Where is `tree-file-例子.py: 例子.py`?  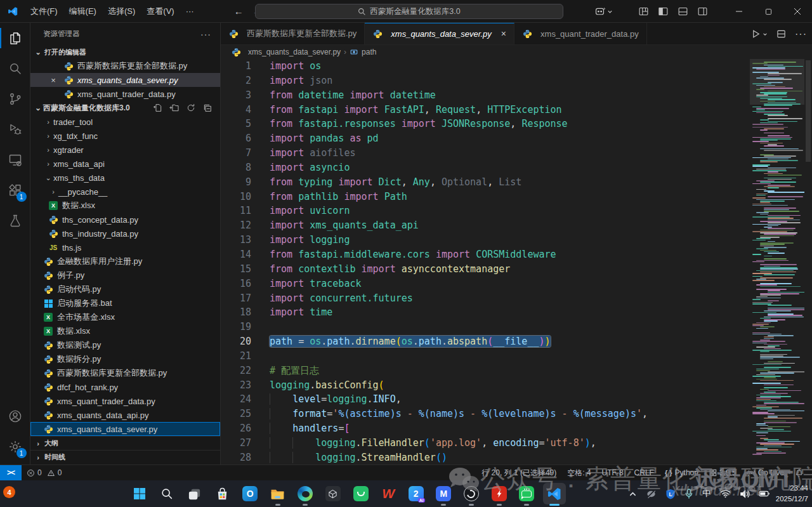 tree-file-例子.py: 例子.py is located at coordinates (126, 275).